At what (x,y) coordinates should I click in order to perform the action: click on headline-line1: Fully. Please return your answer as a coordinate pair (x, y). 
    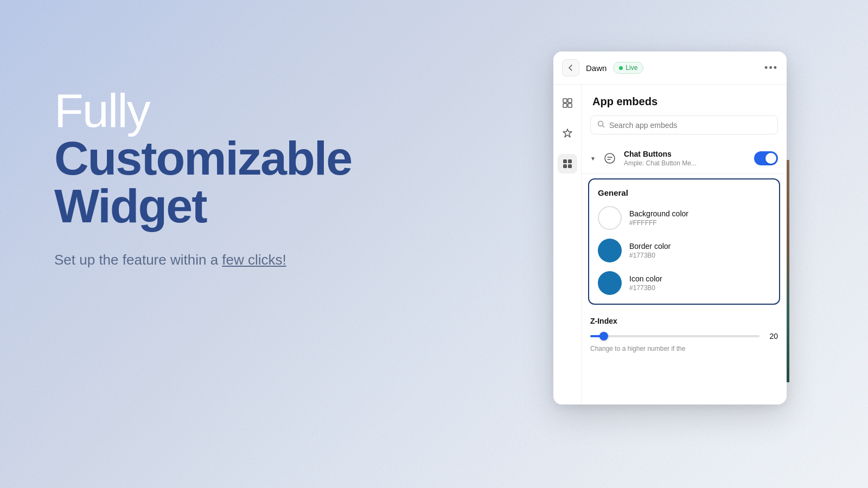
    Looking at the image, I should click on (203, 111).